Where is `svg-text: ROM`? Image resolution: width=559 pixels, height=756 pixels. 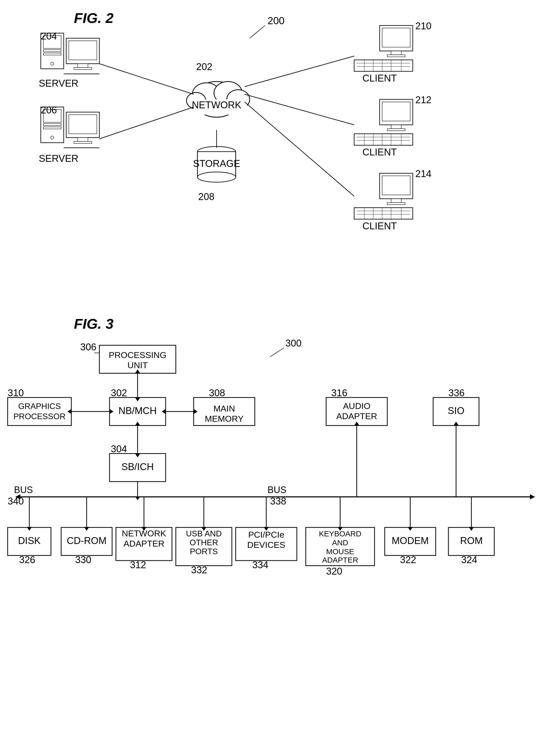
svg-text: ROM is located at coordinates (472, 541).